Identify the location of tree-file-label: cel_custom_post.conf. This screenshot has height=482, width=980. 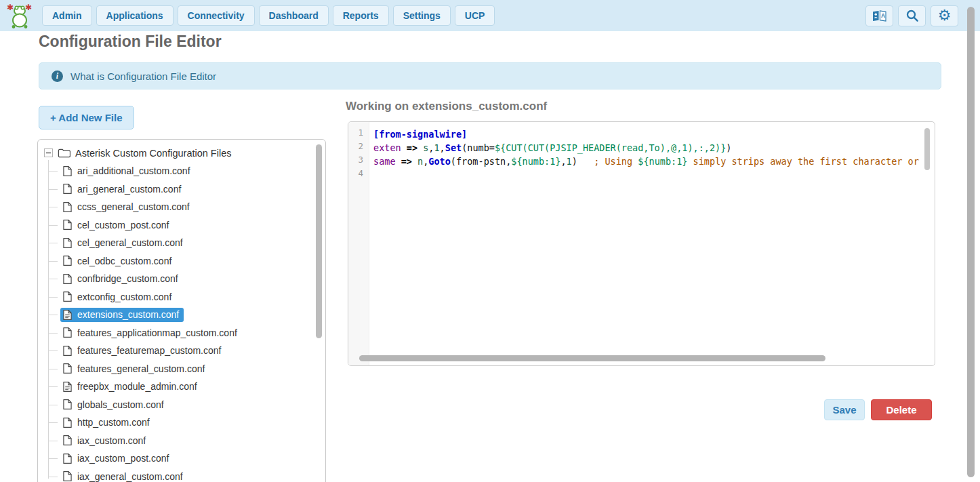
(123, 225).